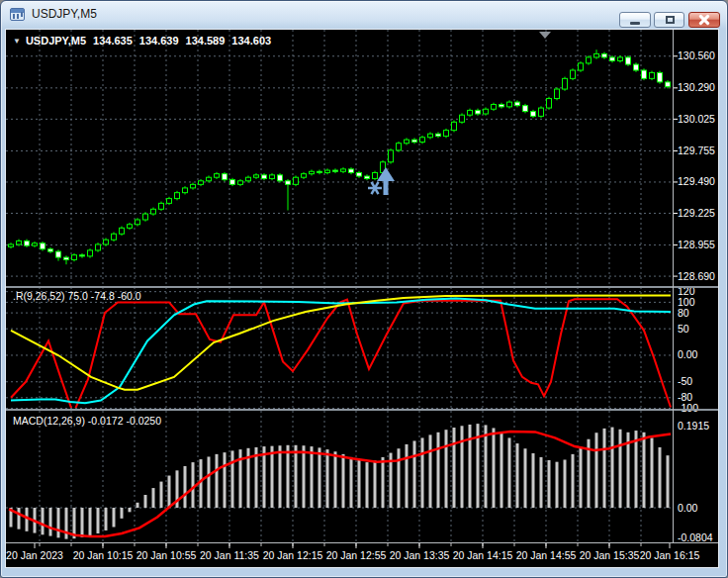 The width and height of the screenshot is (728, 578). I want to click on oscillator-axis-label: 0.00, so click(688, 354).